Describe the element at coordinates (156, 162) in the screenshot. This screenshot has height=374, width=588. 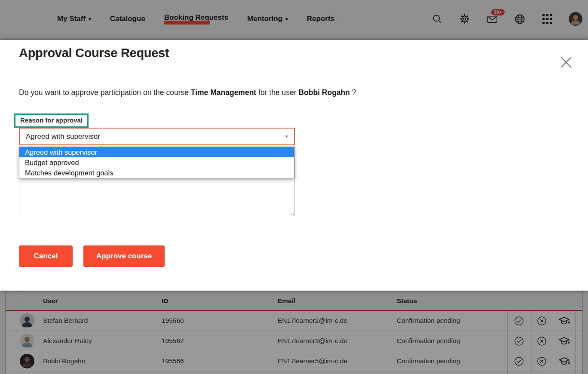
I see `reason-dropdown-list: Agreed with supervisor Budget approved M…` at that location.